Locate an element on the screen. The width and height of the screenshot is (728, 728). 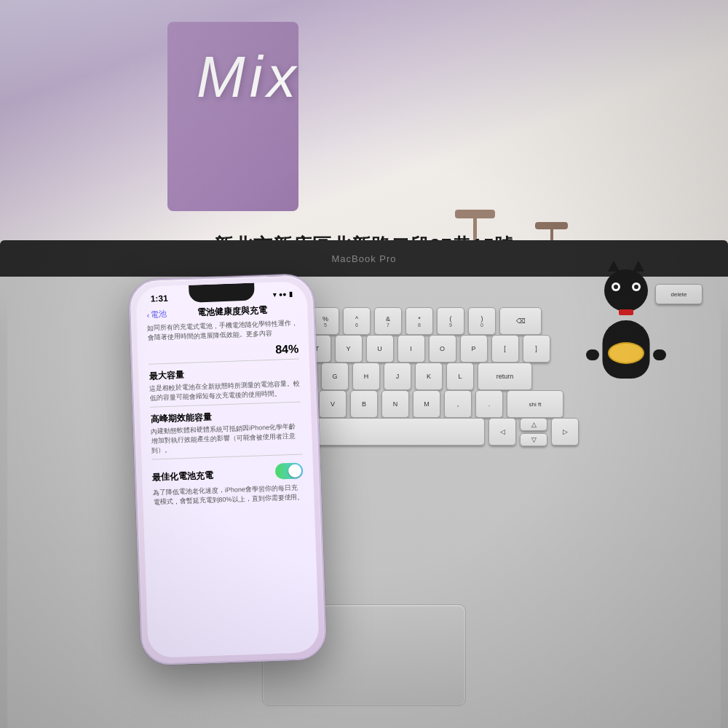
cat-paw-left is located at coordinates (593, 355).